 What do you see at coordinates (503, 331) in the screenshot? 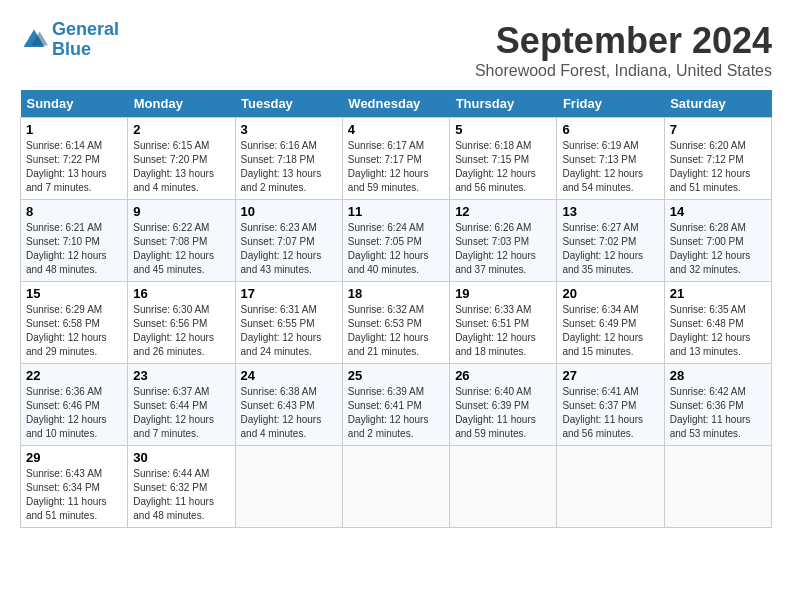
I see `day-info: Sunrise: 6:33 AM Sunset: 6:51 PM Dayligh…` at bounding box center [503, 331].